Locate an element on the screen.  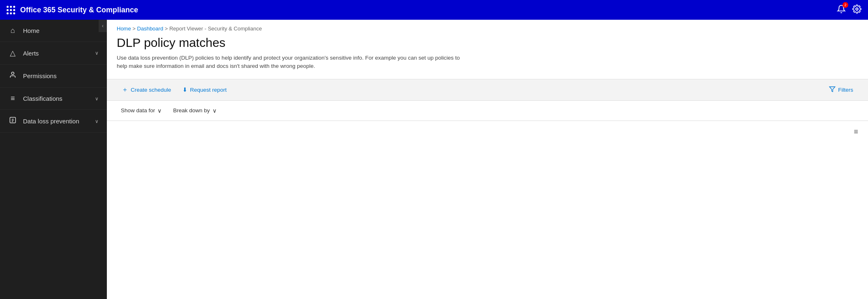
alerts-chevron-icon: ∨ is located at coordinates (97, 53).